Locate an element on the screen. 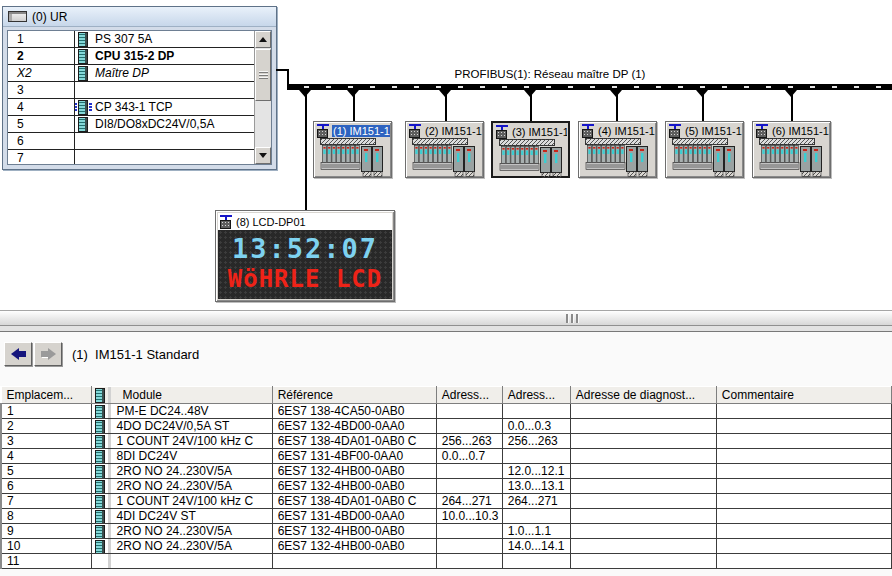  cell-address-e: 0.0...0.7 is located at coordinates (469, 456).